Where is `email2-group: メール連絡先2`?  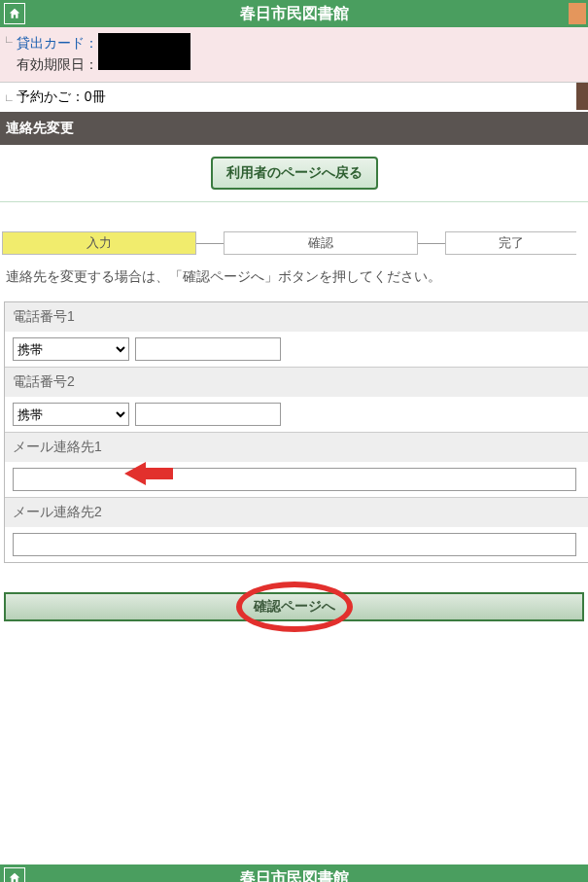
email2-group: メール連絡先2 is located at coordinates (296, 530).